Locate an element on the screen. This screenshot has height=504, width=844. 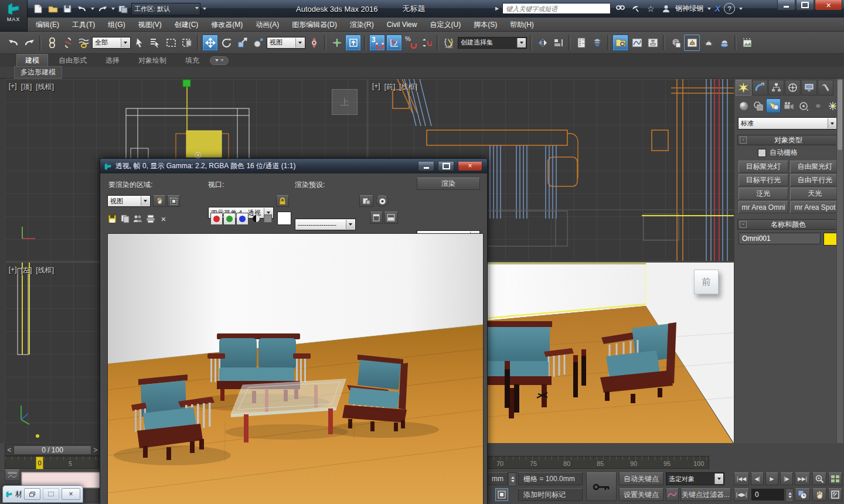
layout-vertical-icon is located at coordinates (376, 218).